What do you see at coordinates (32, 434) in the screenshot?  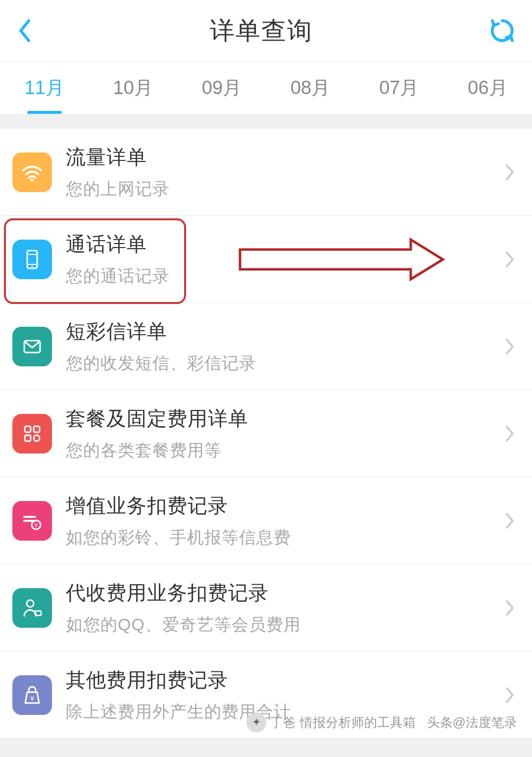 I see `grid-icon` at bounding box center [32, 434].